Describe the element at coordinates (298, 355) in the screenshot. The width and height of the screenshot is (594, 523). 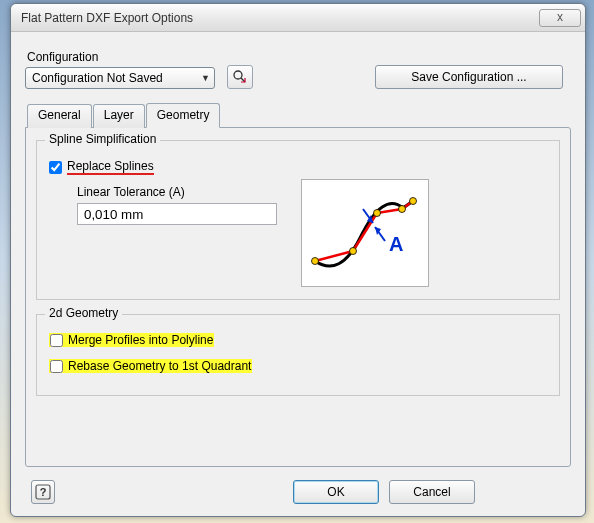
I see `2d-geometry-group: 2d Geometry Merge Profiles into Polyline…` at that location.